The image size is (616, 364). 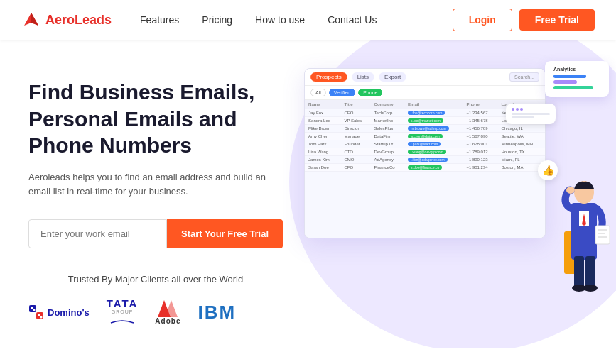 I want to click on nav-features: Features, so click(x=159, y=20).